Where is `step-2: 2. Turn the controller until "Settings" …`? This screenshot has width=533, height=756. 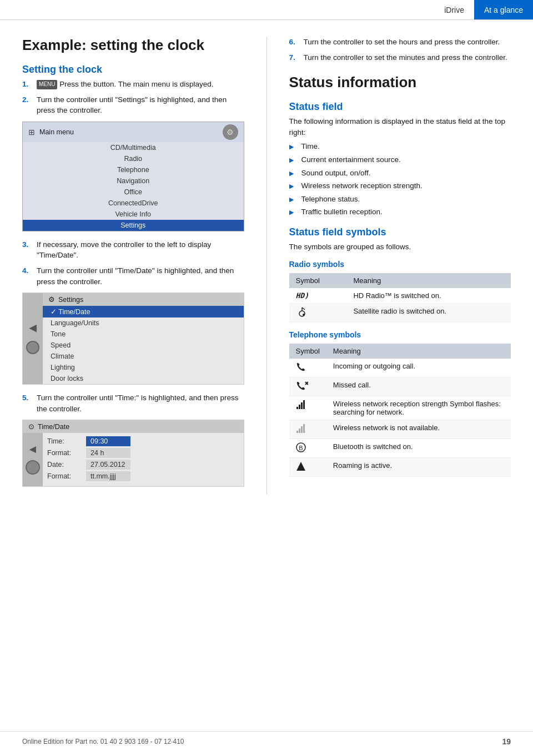
step-2: 2. Turn the controller until "Settings" … is located at coordinates (133, 105).